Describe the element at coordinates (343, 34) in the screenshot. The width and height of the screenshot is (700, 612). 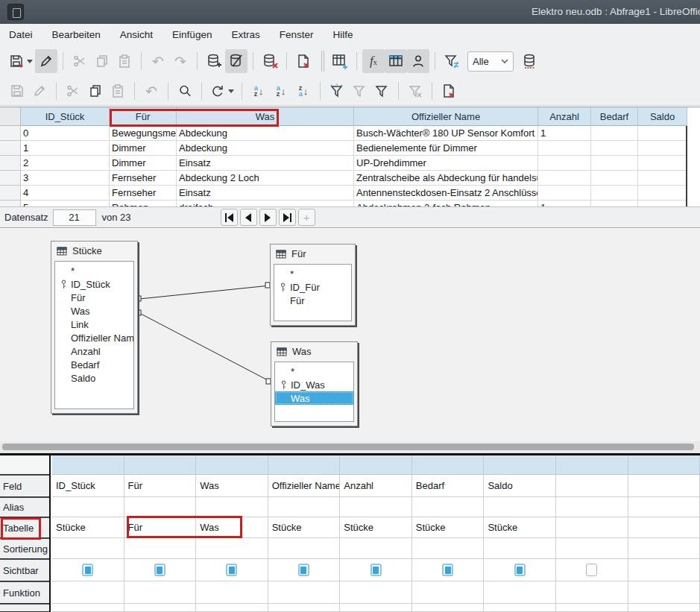
I see `menu-hilfe: Hilfe` at that location.